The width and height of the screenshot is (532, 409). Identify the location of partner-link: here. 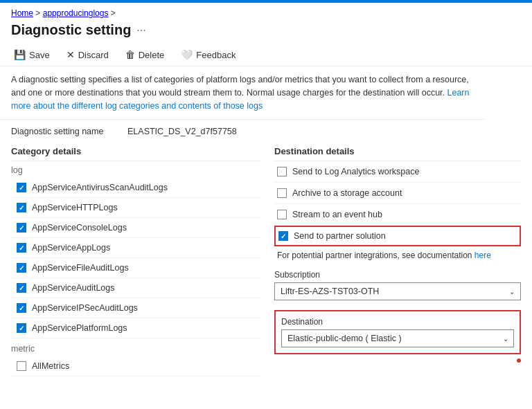
(483, 255).